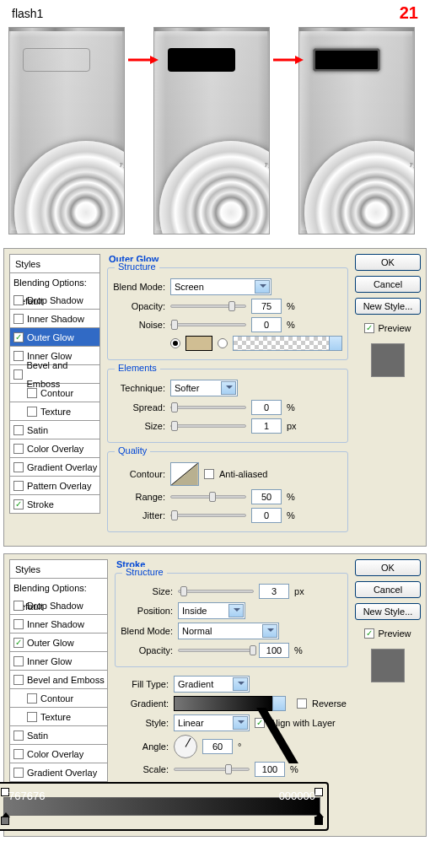  What do you see at coordinates (319, 821) in the screenshot?
I see `color-stop-right` at bounding box center [319, 821].